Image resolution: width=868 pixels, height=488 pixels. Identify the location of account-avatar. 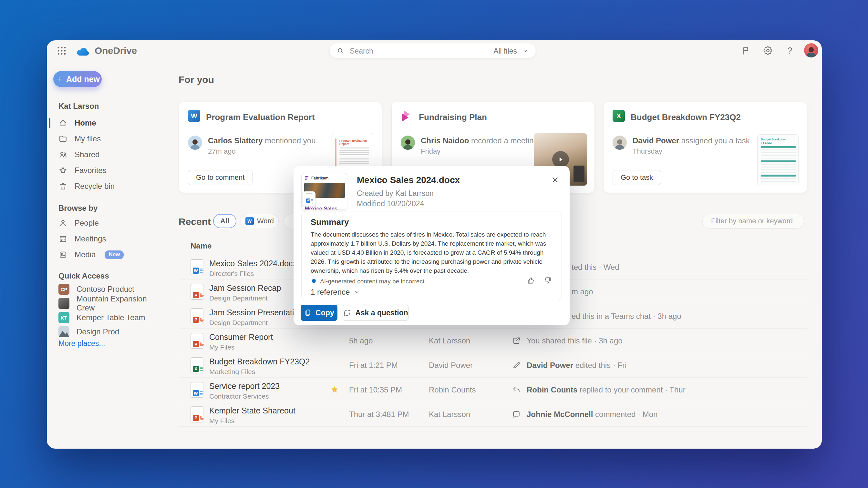
(811, 51).